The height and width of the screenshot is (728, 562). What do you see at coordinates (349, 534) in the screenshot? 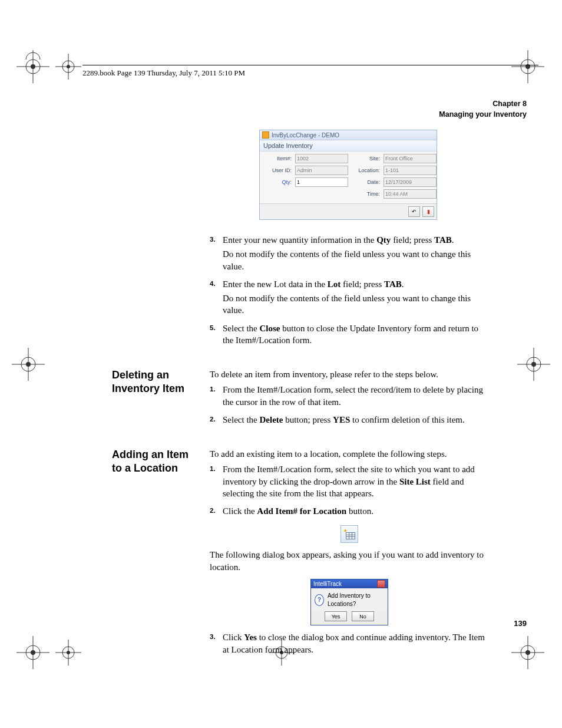
I see `add-item-icon: ✦` at bounding box center [349, 534].